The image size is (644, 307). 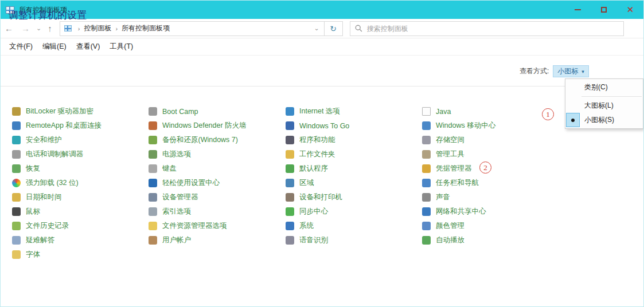 What do you see at coordinates (491, 111) in the screenshot?
I see `control-panel-item: Java` at bounding box center [491, 111].